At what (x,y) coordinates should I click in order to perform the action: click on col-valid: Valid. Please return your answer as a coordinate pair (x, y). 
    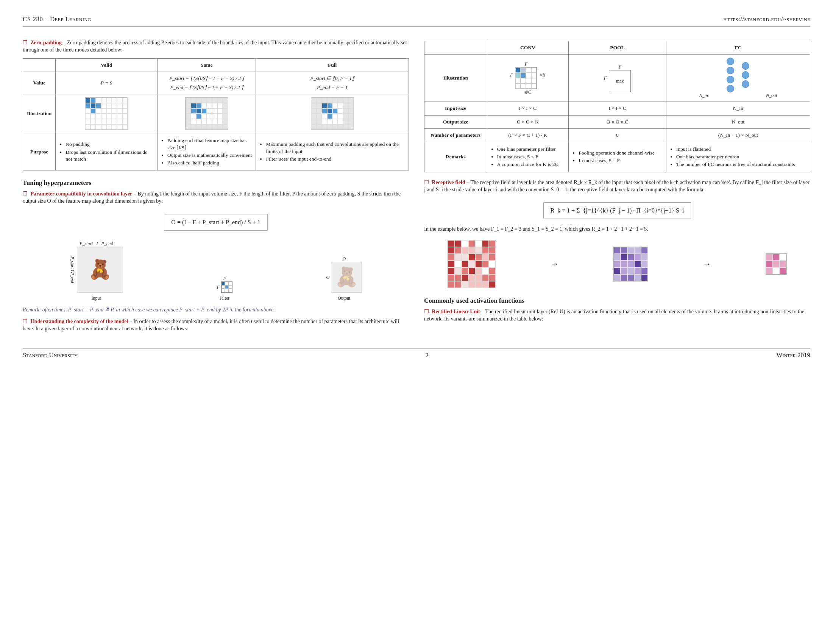
    Looking at the image, I should click on (107, 65).